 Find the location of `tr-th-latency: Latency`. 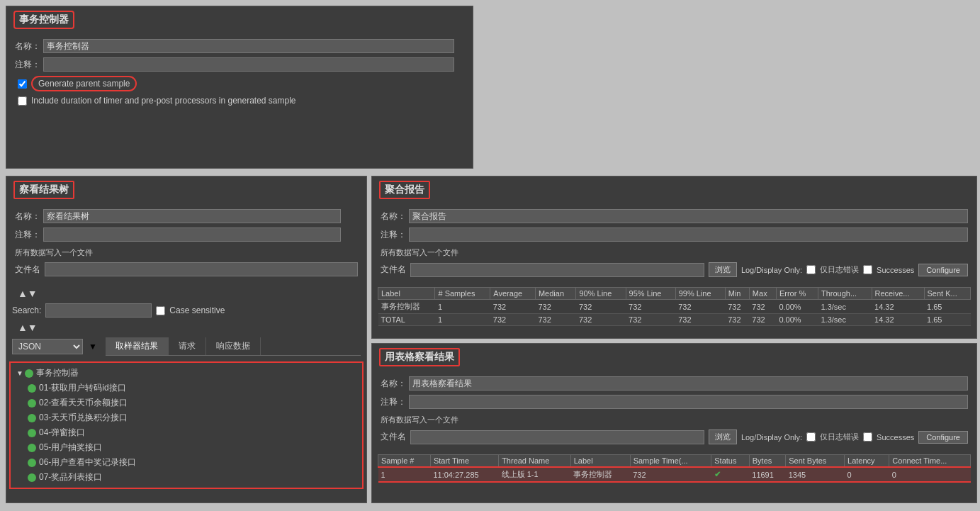

tr-th-latency: Latency is located at coordinates (867, 461).